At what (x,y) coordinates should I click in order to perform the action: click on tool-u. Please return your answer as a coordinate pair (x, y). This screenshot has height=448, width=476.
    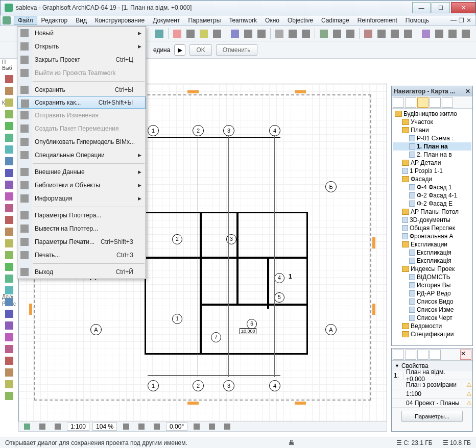
    Looking at the image, I should click on (453, 34).